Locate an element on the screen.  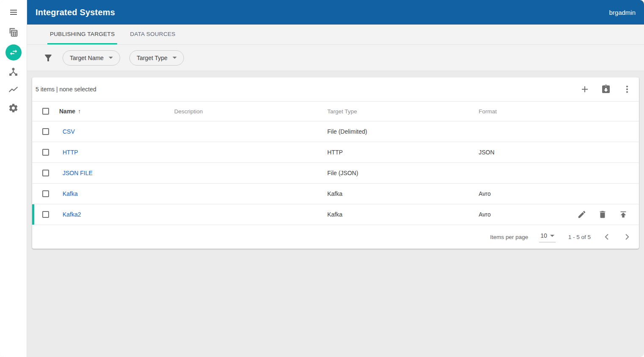
row-target-type: File (JSON) is located at coordinates (403, 173).